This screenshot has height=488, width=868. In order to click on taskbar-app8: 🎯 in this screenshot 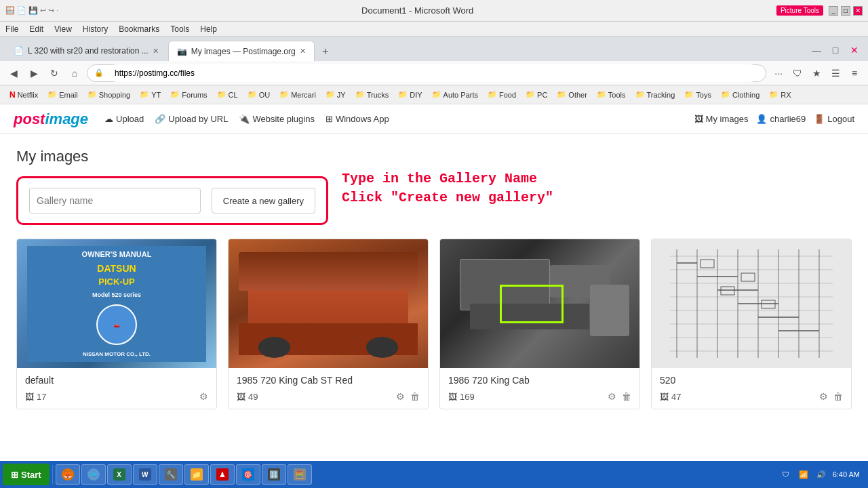, I will do `click(248, 474)`.